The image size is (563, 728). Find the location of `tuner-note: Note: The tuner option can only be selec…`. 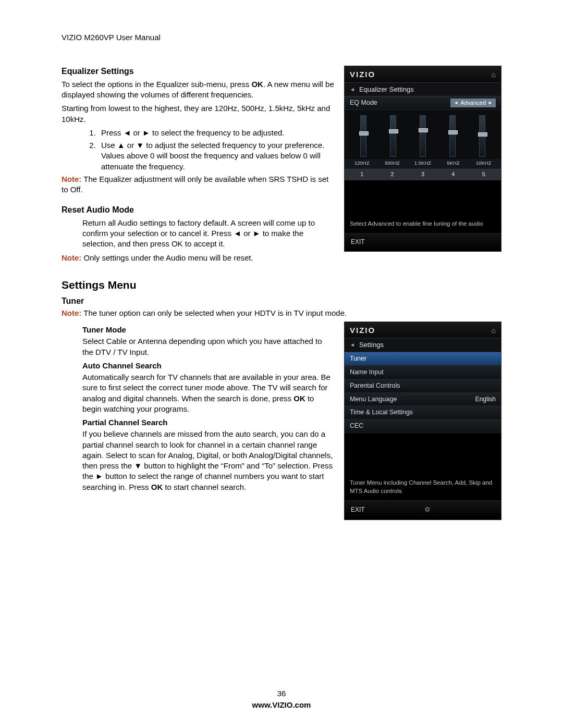

tuner-note: Note: The tuner option can only be selec… is located at coordinates (282, 313).